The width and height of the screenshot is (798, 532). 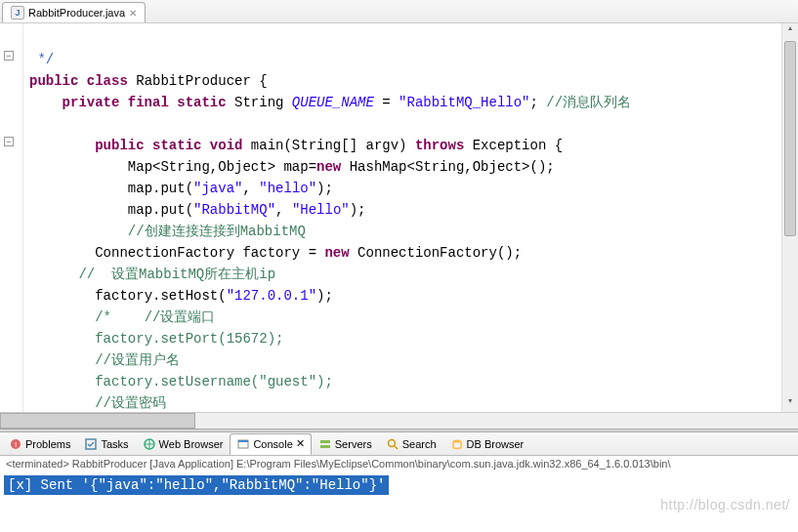 I want to click on tab-problems: ! Problems, so click(x=39, y=444).